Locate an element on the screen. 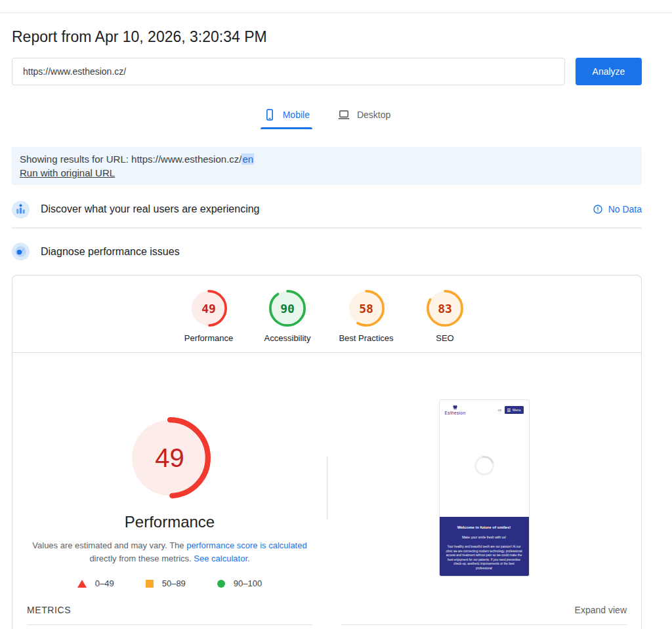  metrics-column-left is located at coordinates (169, 626).